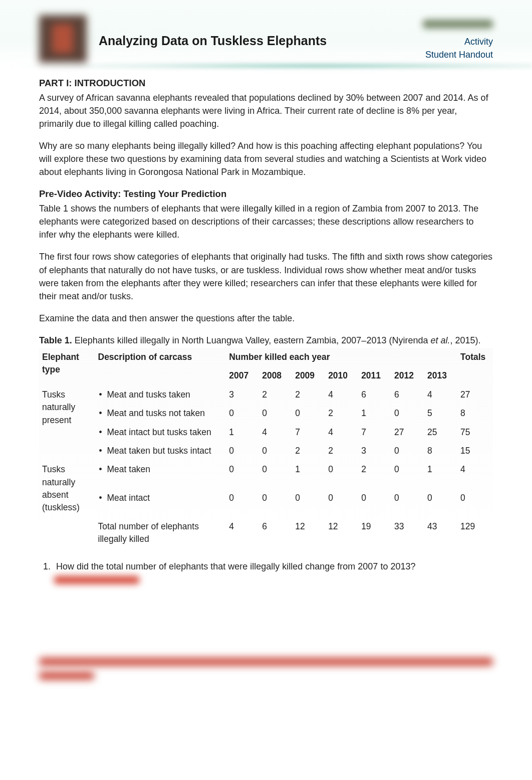  Describe the element at coordinates (441, 413) in the screenshot. I see `cell: 5` at that location.